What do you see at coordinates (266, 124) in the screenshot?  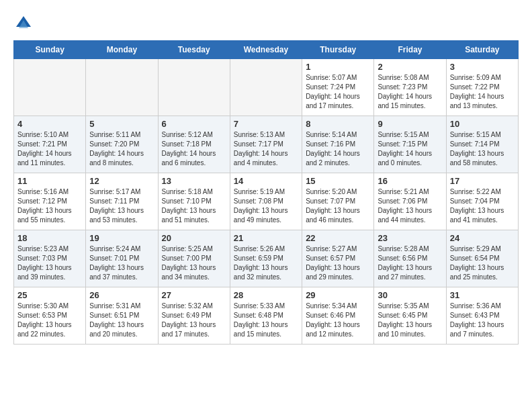 I see `day-number: 7` at bounding box center [266, 124].